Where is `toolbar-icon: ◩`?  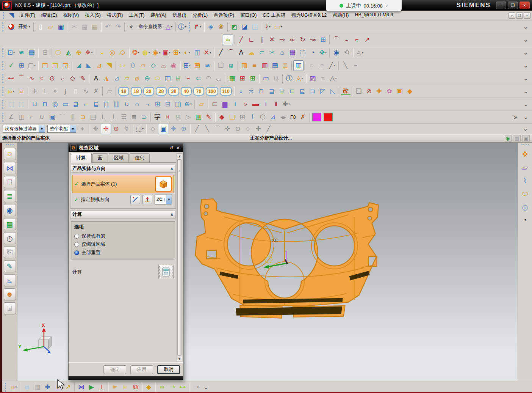
toolbar-icon: ◩ is located at coordinates (234, 27).